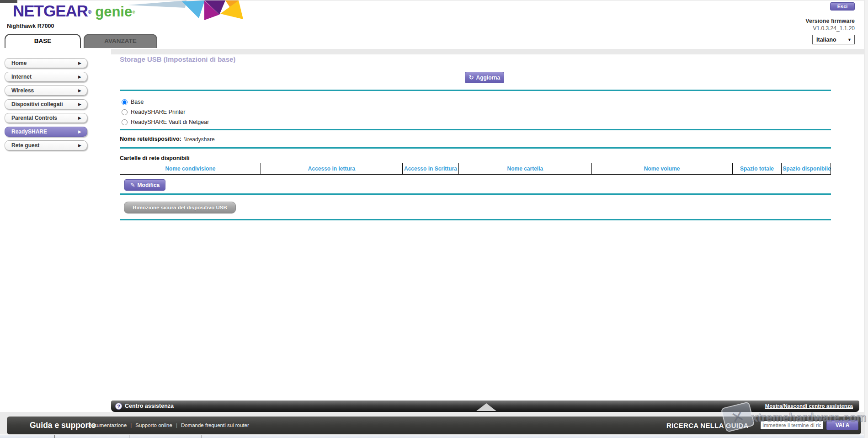  What do you see at coordinates (46, 91) in the screenshot?
I see `sidebar-item-wireless: Wireless ▶` at bounding box center [46, 91].